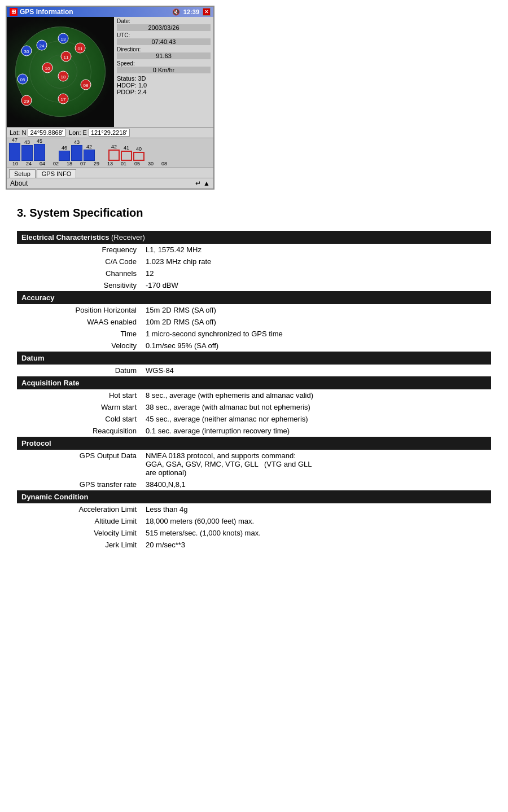 The image size is (508, 812). I want to click on value-altitude-limit: 18,000 meters (60,000 feet) max., so click(316, 521).